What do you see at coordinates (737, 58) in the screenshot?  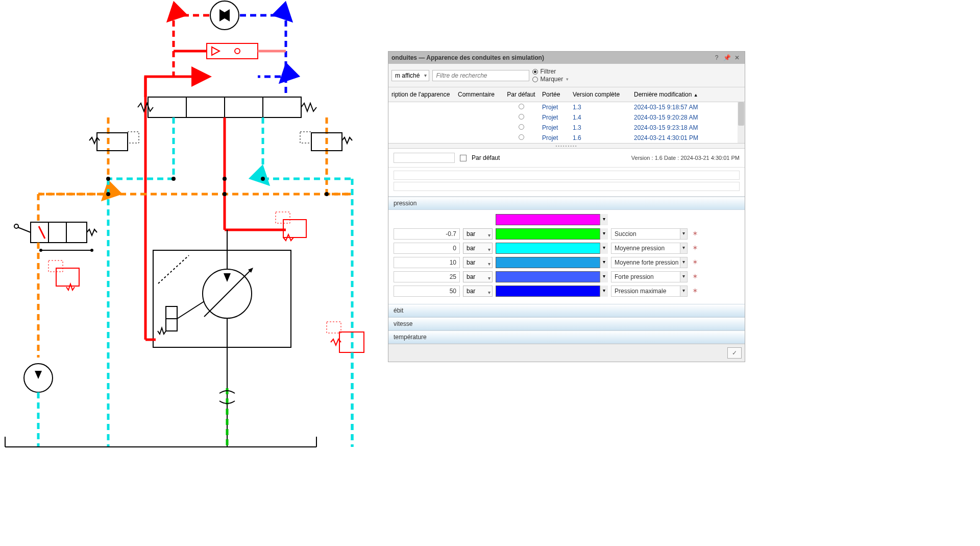 I see `close-button: ✕` at bounding box center [737, 58].